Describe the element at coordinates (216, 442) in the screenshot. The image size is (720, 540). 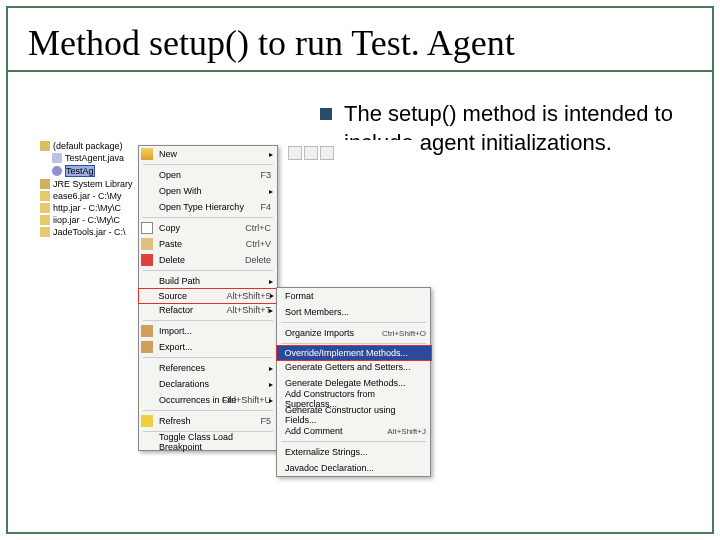
I see `menu-label: Toggle Class Load Breakpoint` at that location.